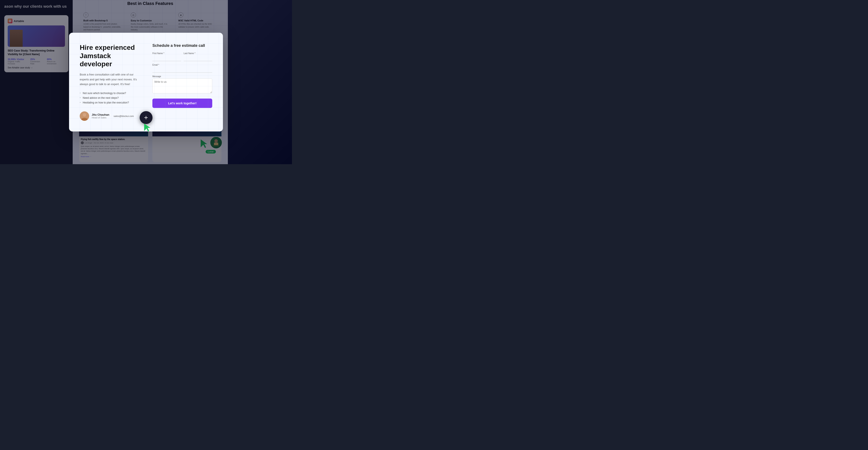  Describe the element at coordinates (182, 57) in the screenshot. I see `name-row: First Name * Last Name *` at that location.